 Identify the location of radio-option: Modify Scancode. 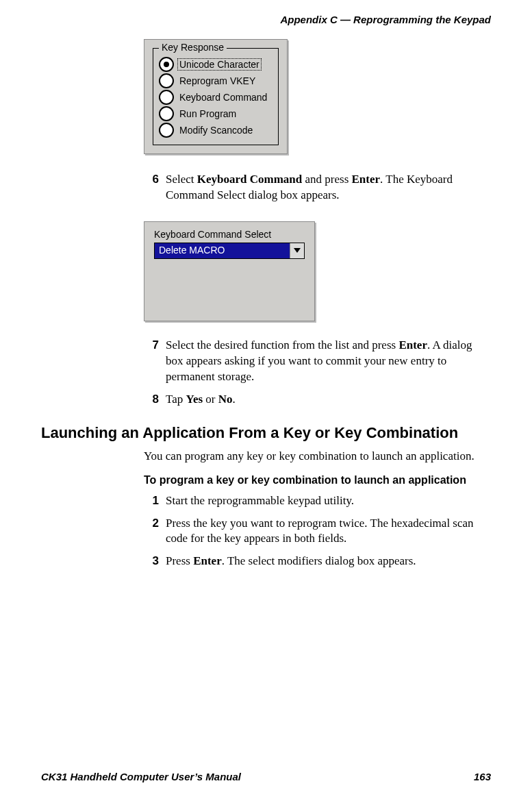
(214, 130).